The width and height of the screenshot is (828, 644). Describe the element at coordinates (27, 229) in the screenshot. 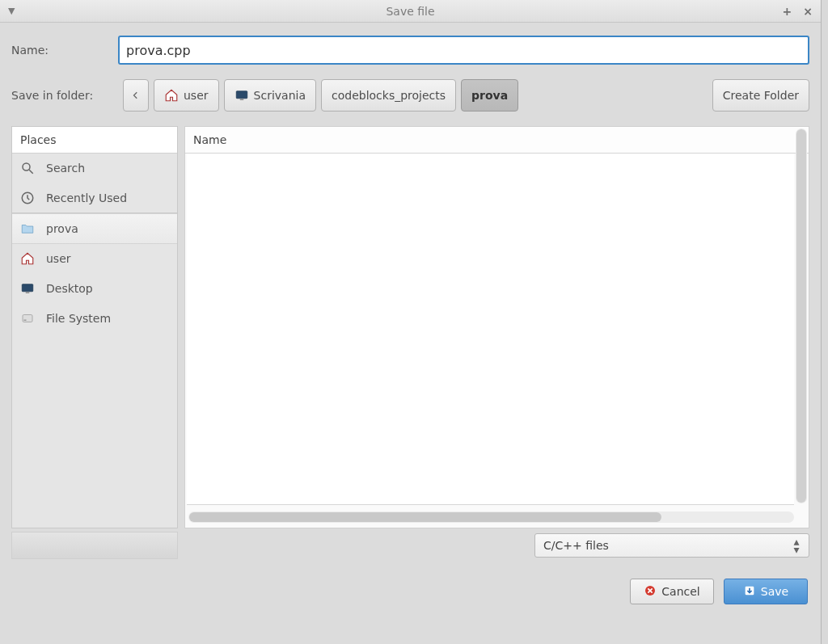

I see `folder-icon` at that location.